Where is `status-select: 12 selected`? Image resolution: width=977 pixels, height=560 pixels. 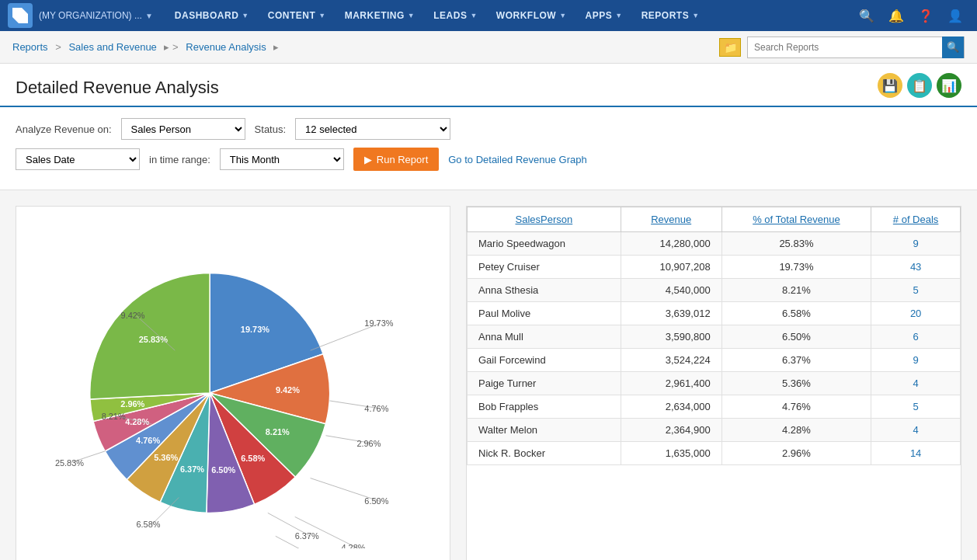
status-select: 12 selected is located at coordinates (373, 129).